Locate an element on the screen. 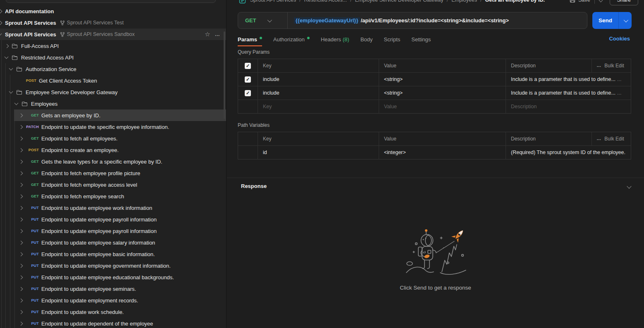  sidebar-item-api-documentation: API documentation is located at coordinates (113, 11).